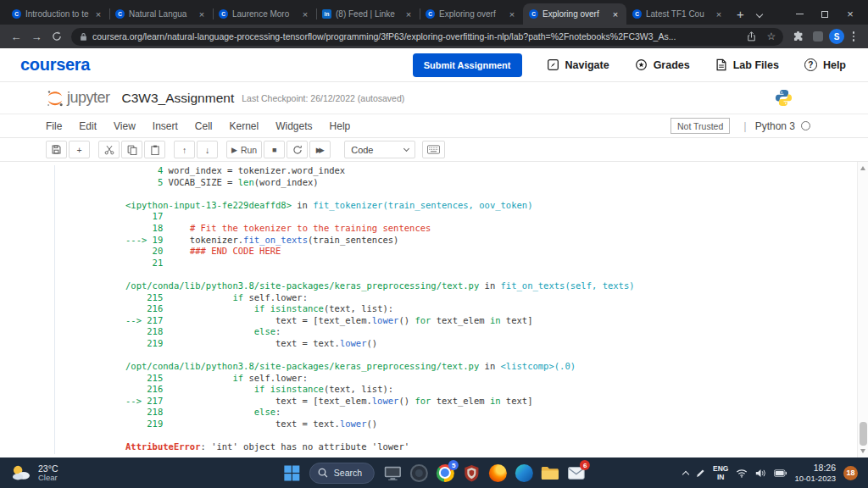 This screenshot has height=488, width=868. What do you see at coordinates (663, 64) in the screenshot?
I see `nav-grades: Grades` at bounding box center [663, 64].